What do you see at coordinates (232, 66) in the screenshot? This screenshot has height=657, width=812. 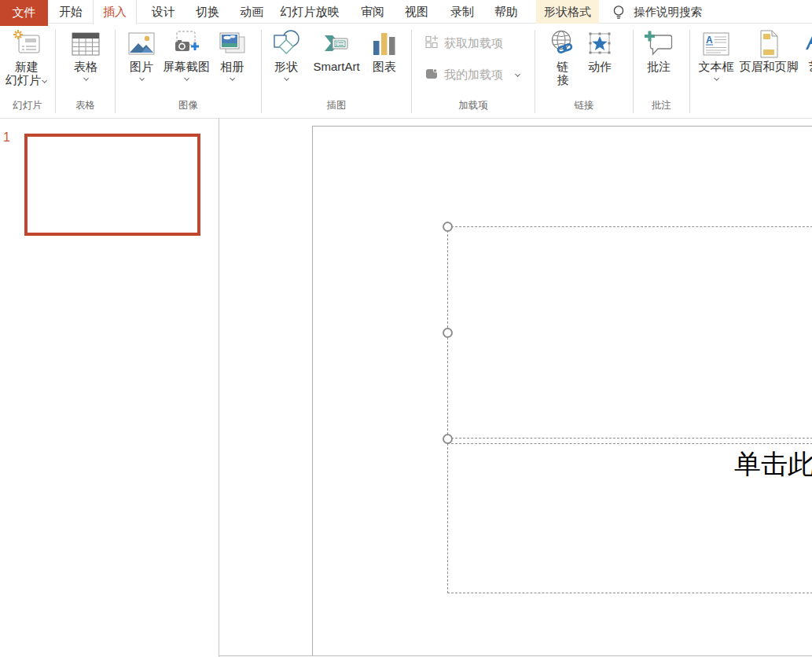 I see `photo-album-label: 相册` at bounding box center [232, 66].